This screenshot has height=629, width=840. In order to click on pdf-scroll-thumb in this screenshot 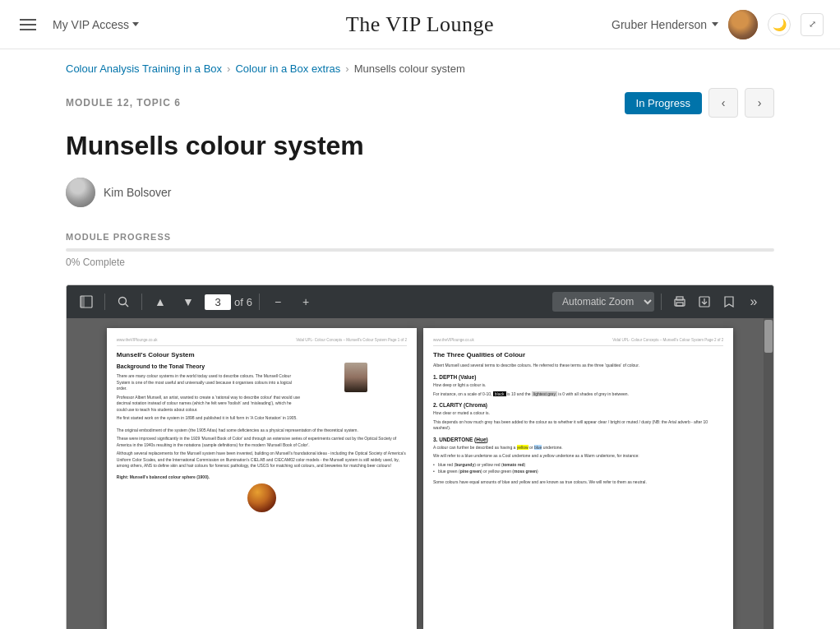, I will do `click(768, 336)`.